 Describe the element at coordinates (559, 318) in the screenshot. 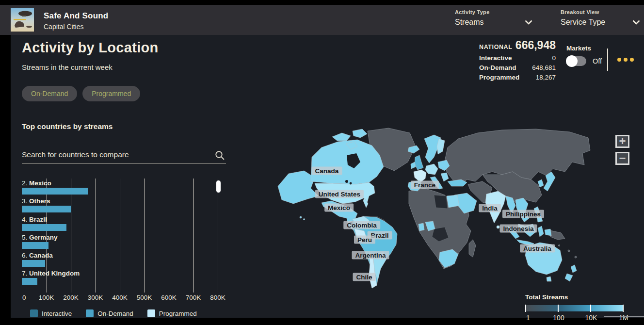

I see `ts-tick-label: 100` at that location.